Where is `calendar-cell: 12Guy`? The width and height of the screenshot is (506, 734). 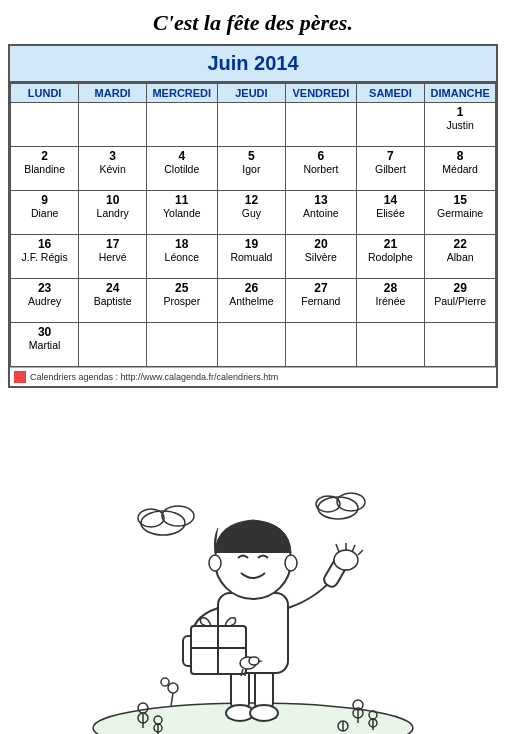
calendar-cell: 12Guy is located at coordinates (252, 213).